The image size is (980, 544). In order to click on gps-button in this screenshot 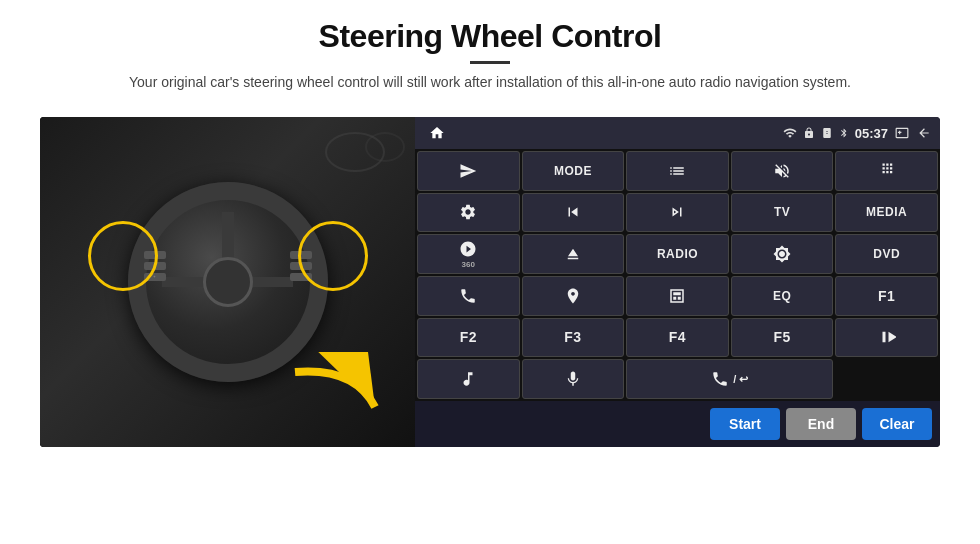, I will do `click(574, 296)`.